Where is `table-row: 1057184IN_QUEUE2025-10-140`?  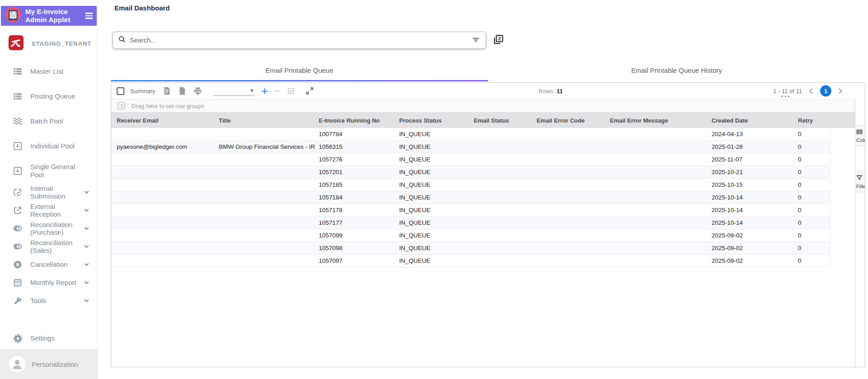 table-row: 1057184IN_QUEUE2025-10-140 is located at coordinates (471, 198).